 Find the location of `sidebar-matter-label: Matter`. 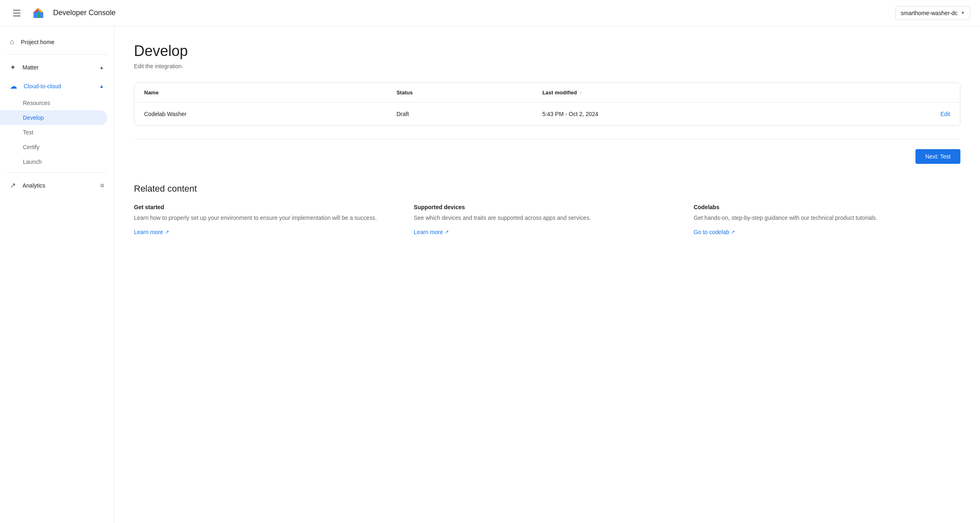

sidebar-matter-label: Matter is located at coordinates (58, 67).